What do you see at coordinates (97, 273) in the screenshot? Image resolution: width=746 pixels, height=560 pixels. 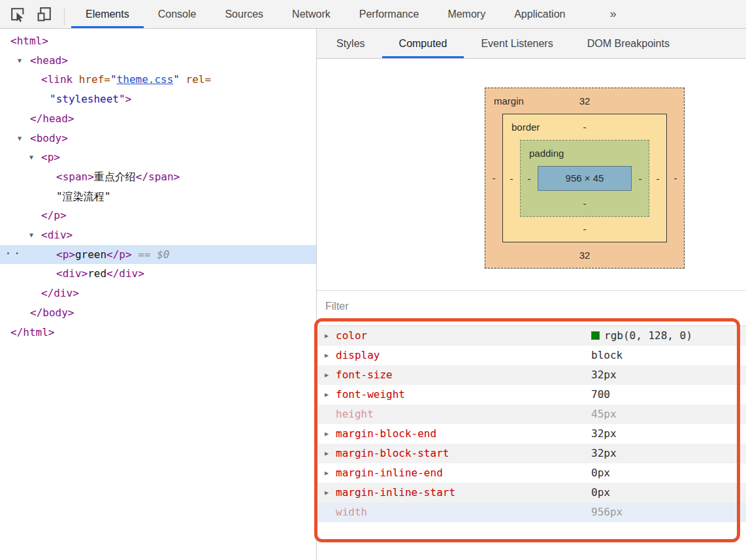 I see `code-token: red` at bounding box center [97, 273].